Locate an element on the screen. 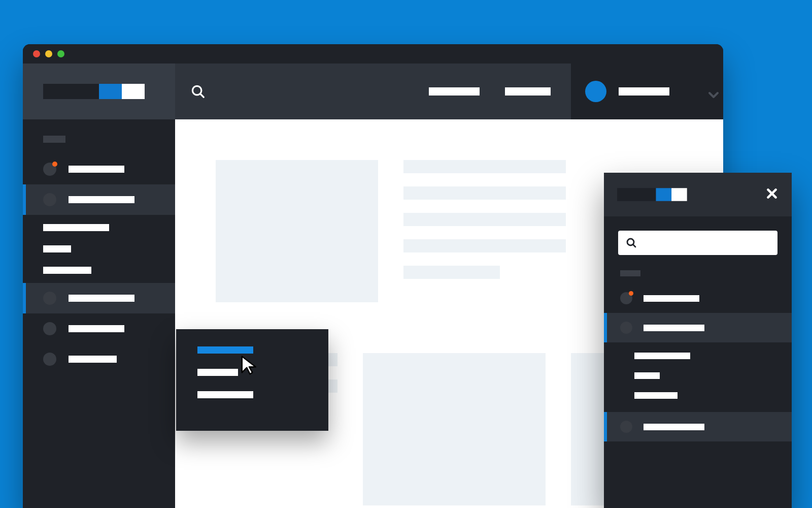  user-name is located at coordinates (644, 91).